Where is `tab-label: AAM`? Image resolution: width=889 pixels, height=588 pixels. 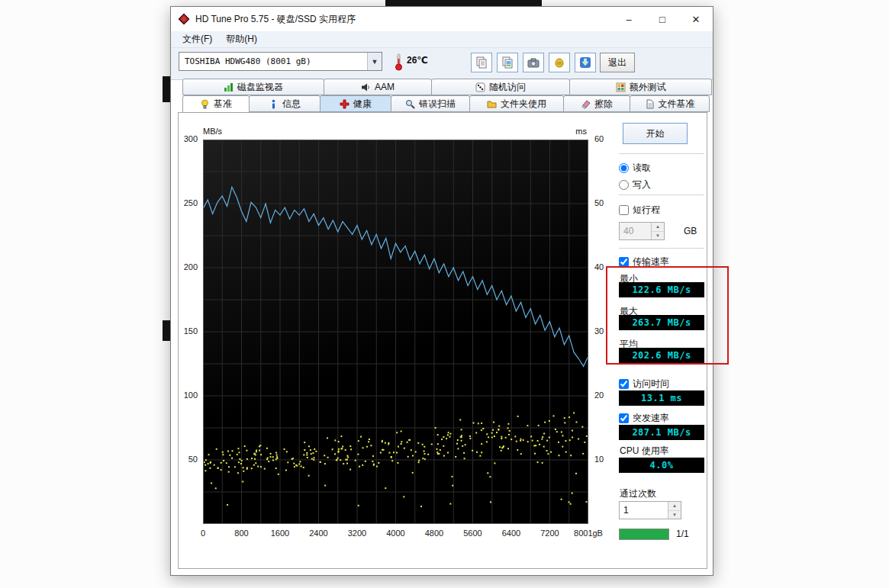 tab-label: AAM is located at coordinates (385, 87).